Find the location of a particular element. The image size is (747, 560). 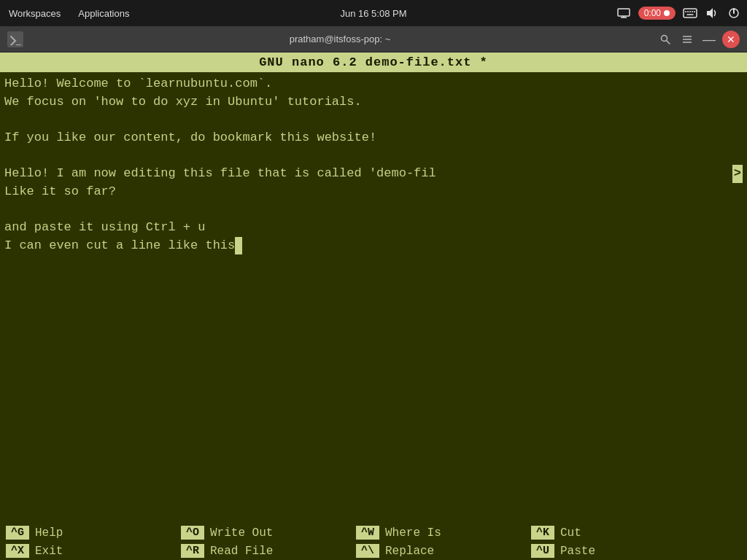

shortcut-item: ^WWhere Is is located at coordinates (438, 532).